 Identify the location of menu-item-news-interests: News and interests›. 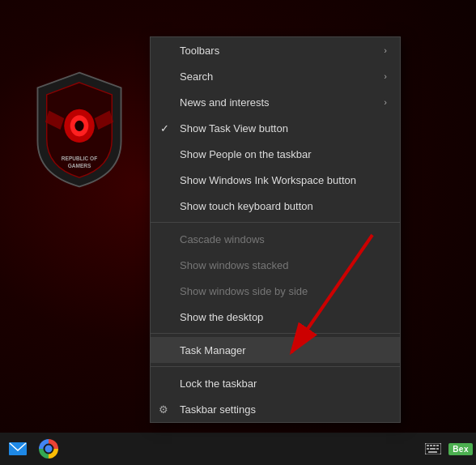
(275, 102).